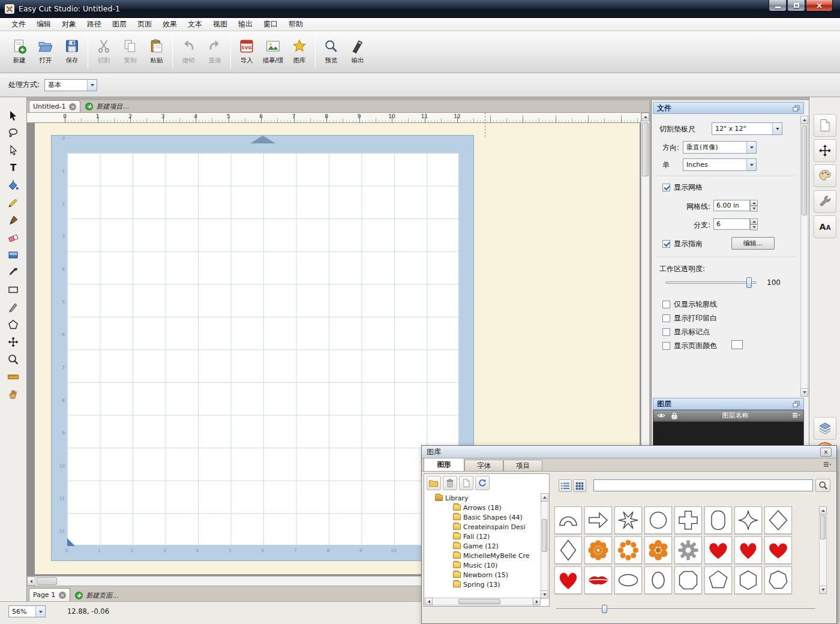 The height and width of the screenshot is (624, 840). What do you see at coordinates (568, 550) in the screenshot?
I see `shape-diamond-thin` at bounding box center [568, 550].